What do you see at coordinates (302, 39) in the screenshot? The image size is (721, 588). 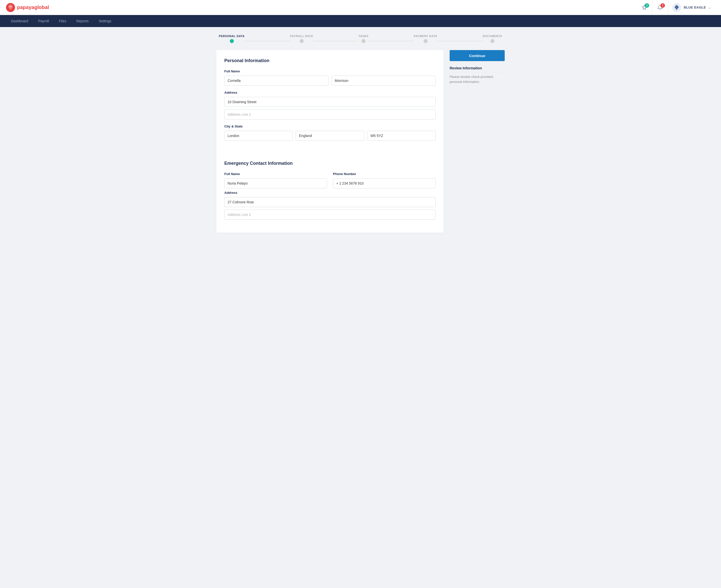 I see `step-payroll-data: PAYROLL DATA` at bounding box center [302, 39].